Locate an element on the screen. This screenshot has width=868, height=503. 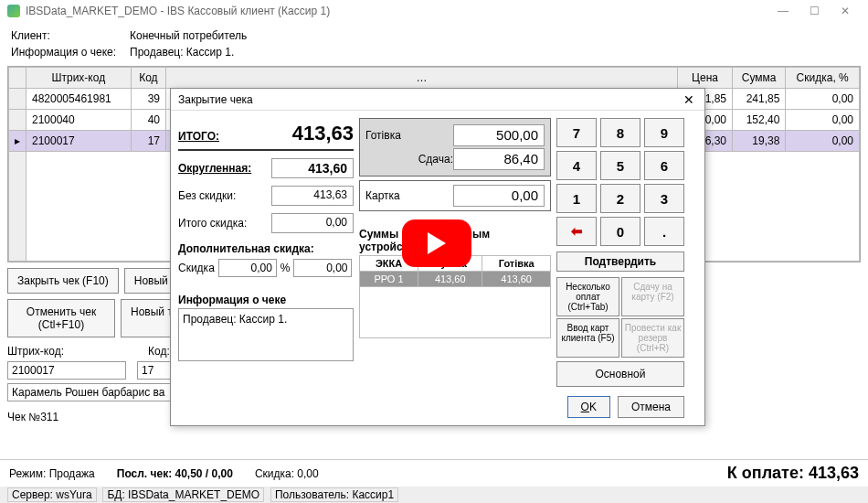
fiscal-table: ЭККАСуммаГотівка РРО 1413,60413,60 is located at coordinates (455, 296).